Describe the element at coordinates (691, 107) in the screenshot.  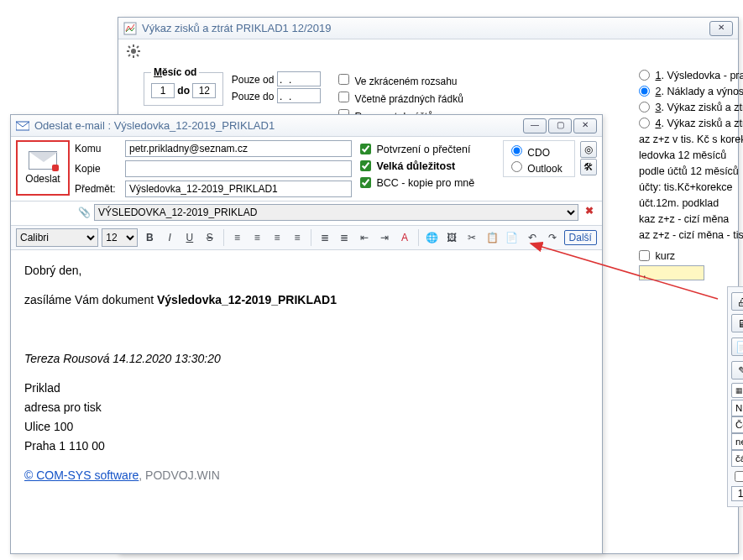
I see `radio-3: 3. Výkaz zisků a ztrát v Kč` at that location.